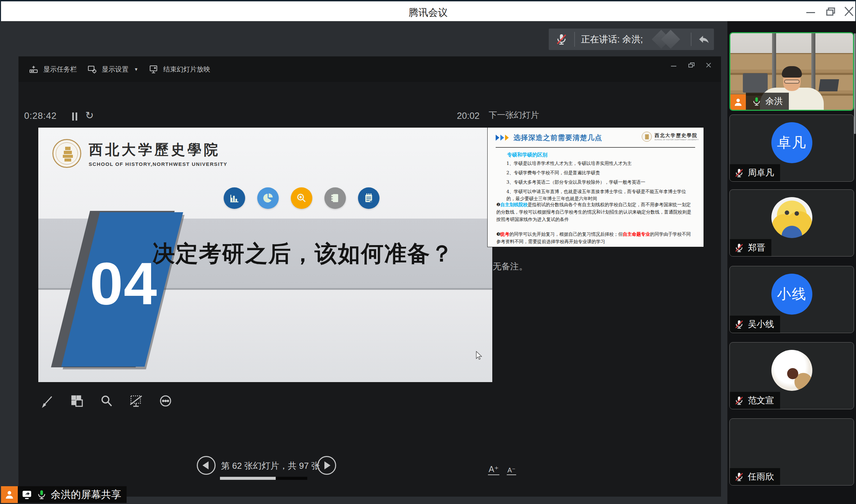 The width and height of the screenshot is (856, 504). Describe the element at coordinates (107, 401) in the screenshot. I see `magnifier-button` at that location.